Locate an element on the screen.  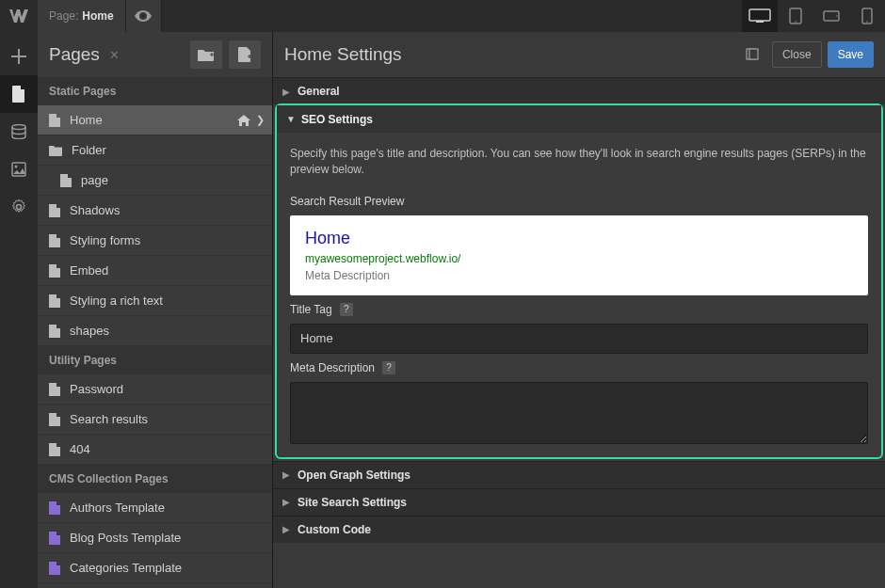
page-item-label: Folder is located at coordinates (88, 151).